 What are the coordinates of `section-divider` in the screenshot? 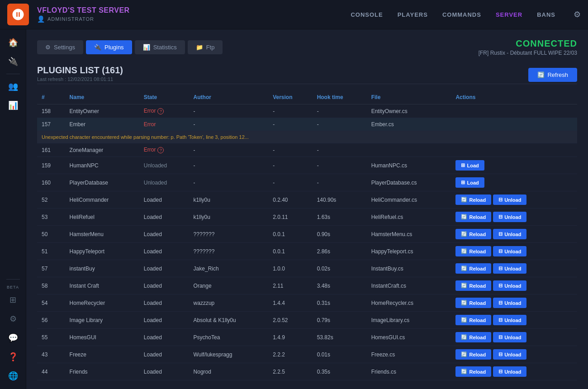 It's located at (307, 84).